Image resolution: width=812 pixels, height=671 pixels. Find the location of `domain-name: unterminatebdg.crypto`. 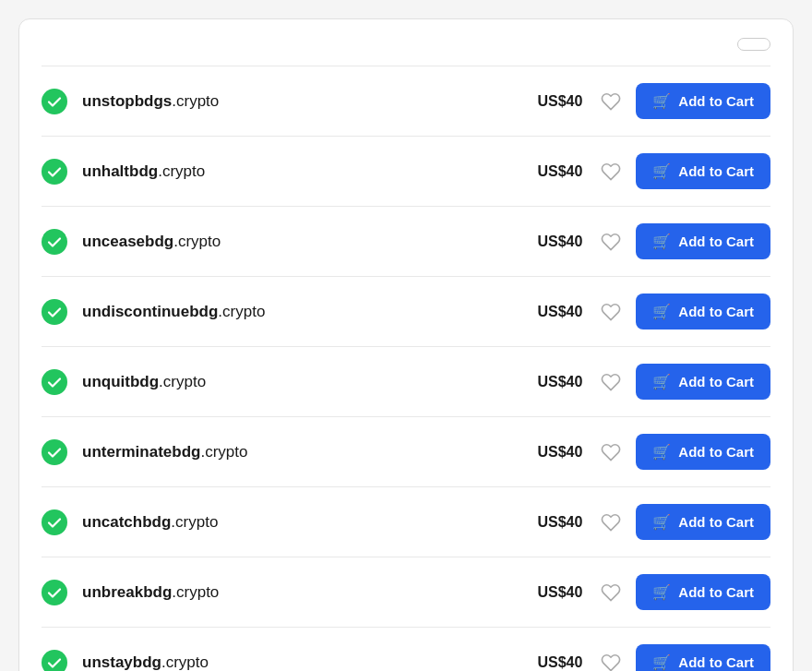

domain-name: unterminatebdg.crypto is located at coordinates (304, 452).